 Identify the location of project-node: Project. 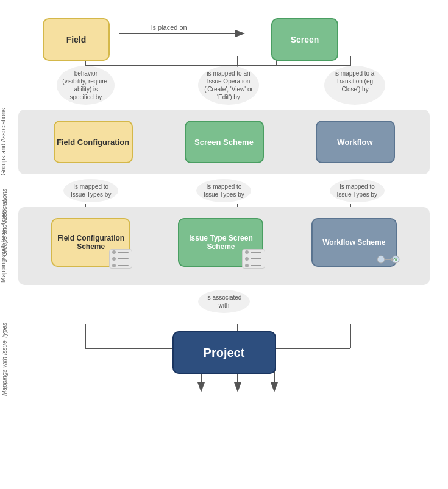
(224, 353).